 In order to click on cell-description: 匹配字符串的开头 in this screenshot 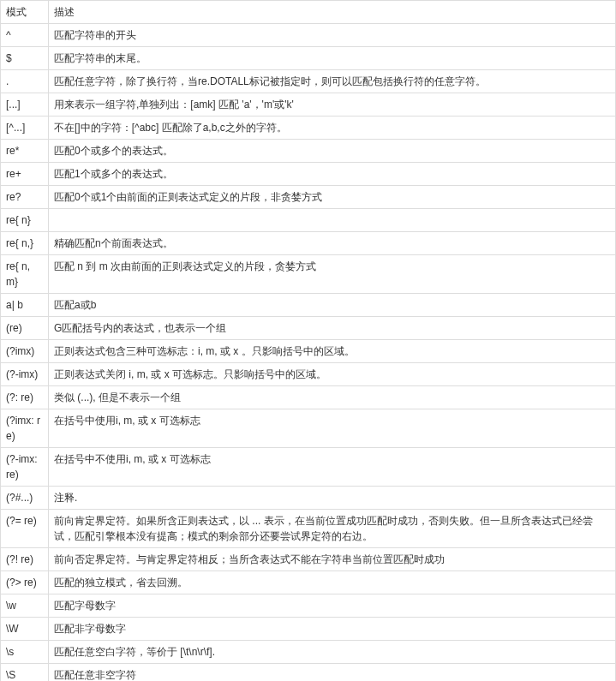, I will do `click(332, 36)`.